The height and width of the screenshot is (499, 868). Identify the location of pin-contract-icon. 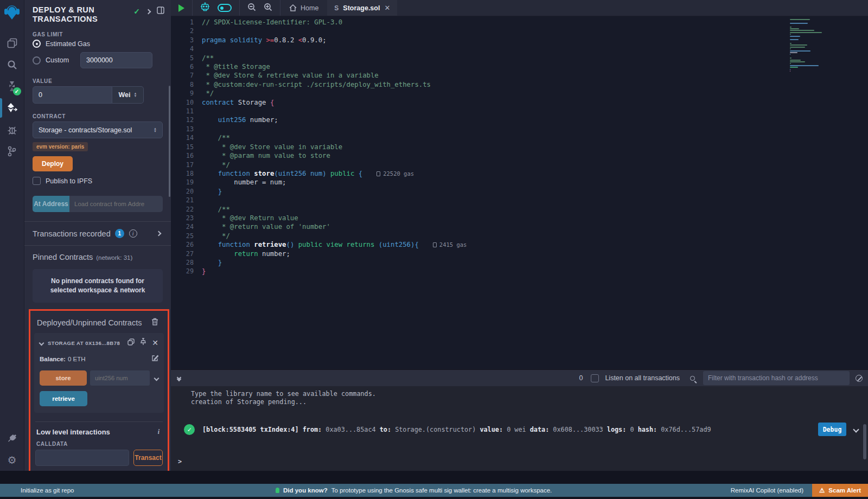
(143, 343).